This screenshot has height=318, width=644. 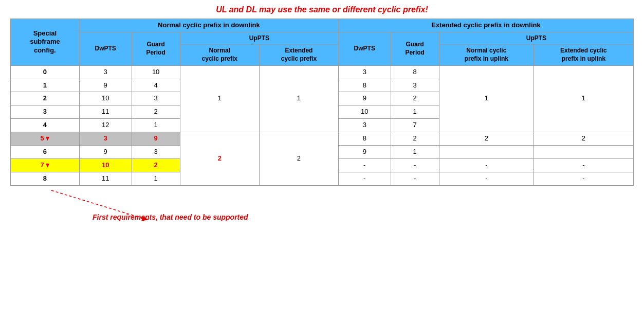 I want to click on gp-e-cell: 3, so click(x=415, y=85).